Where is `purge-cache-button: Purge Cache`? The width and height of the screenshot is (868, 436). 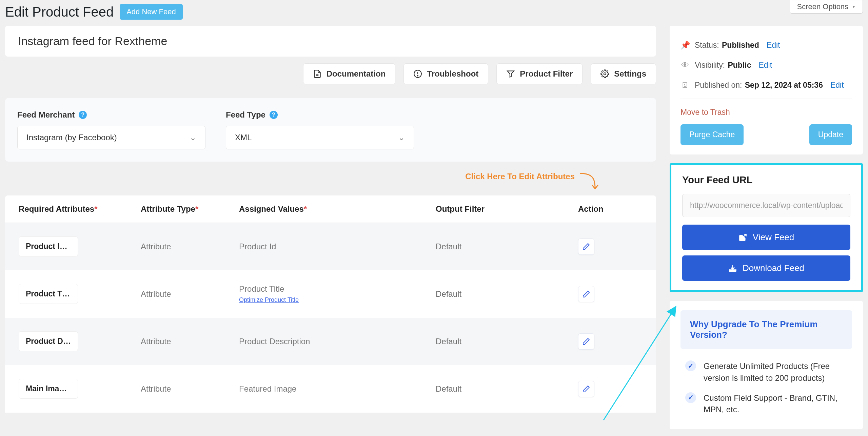 purge-cache-button: Purge Cache is located at coordinates (712, 135).